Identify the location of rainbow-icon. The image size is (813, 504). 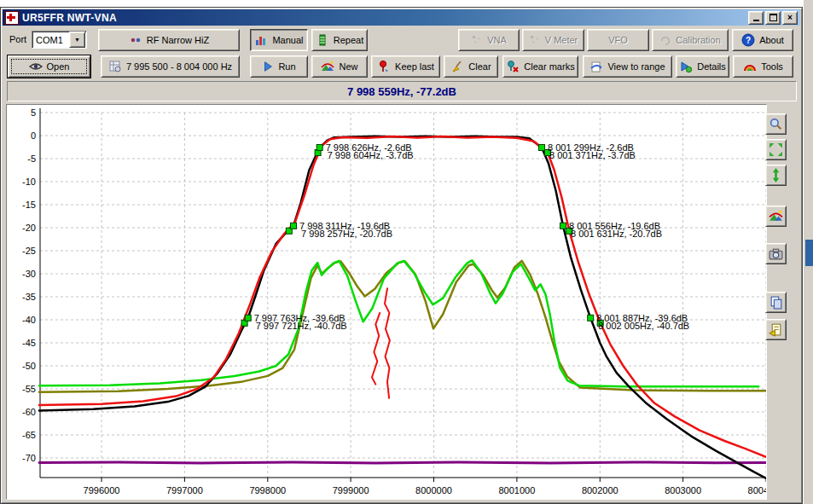
(750, 67).